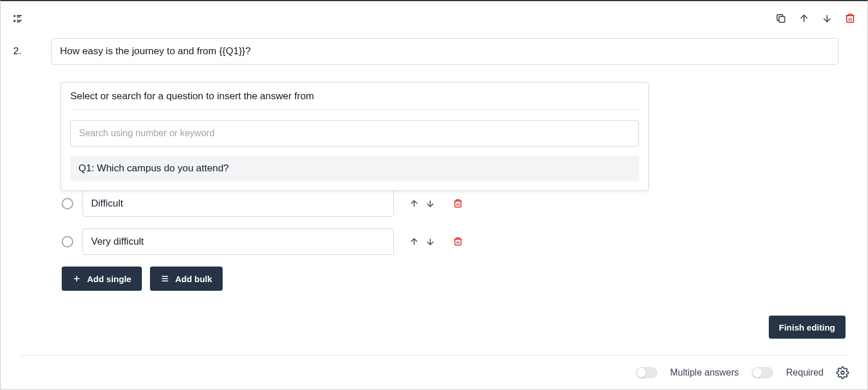 This screenshot has height=390, width=868. What do you see at coordinates (194, 279) in the screenshot?
I see `add-bulk-label: Add bulk` at bounding box center [194, 279].